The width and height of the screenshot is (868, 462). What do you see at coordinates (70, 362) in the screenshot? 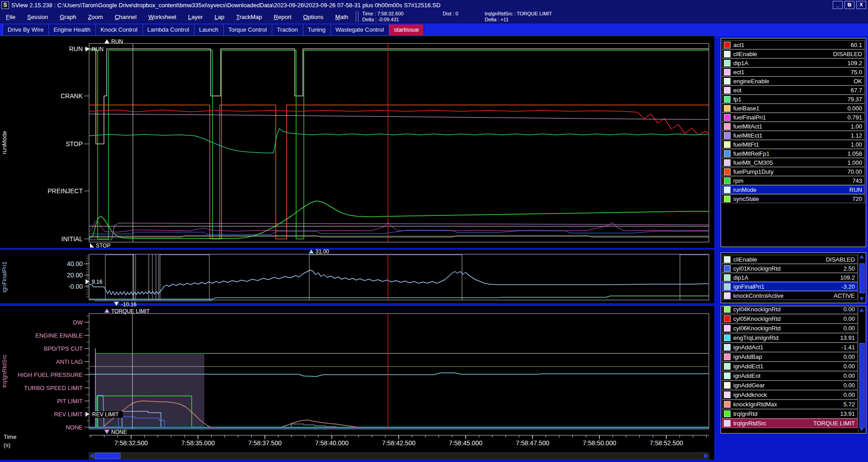
I see `y-axis-label: ANTI LAG` at bounding box center [70, 362].